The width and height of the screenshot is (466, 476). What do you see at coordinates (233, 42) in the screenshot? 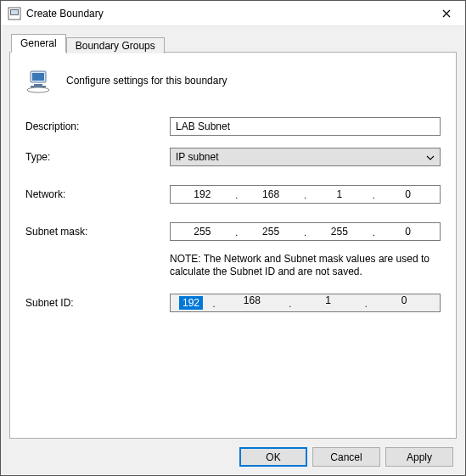
I see `tabstrip: General Boundary Groups` at bounding box center [233, 42].